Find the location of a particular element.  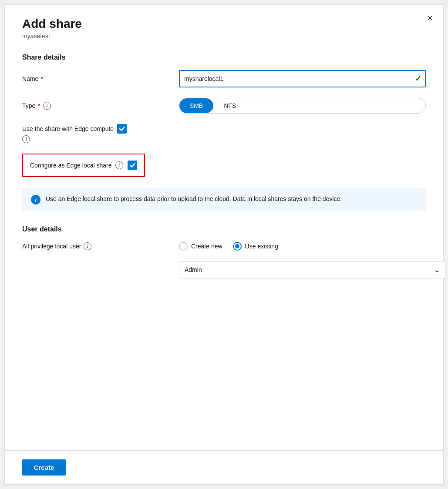

radio-use-existing: Use existing is located at coordinates (256, 246).